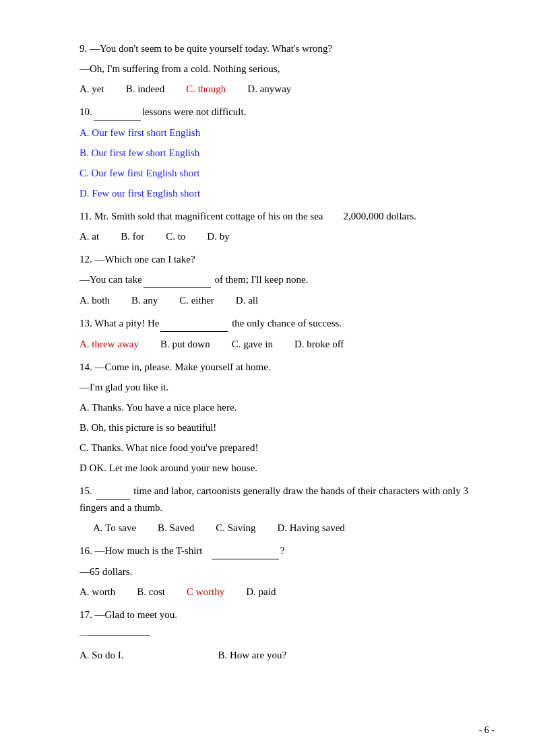  Describe the element at coordinates (151, 592) in the screenshot. I see `q16-opt-b: B. cost` at that location.